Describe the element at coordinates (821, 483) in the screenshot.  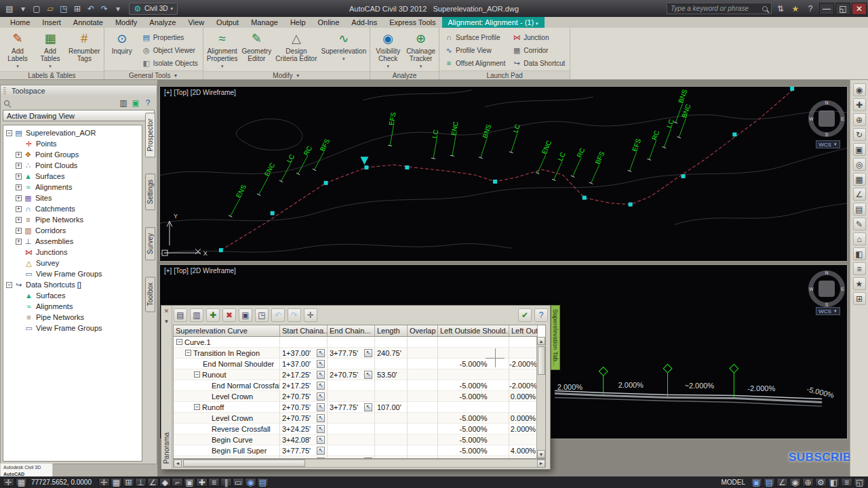
I see `workspace-switch-button: ⚙` at that location.